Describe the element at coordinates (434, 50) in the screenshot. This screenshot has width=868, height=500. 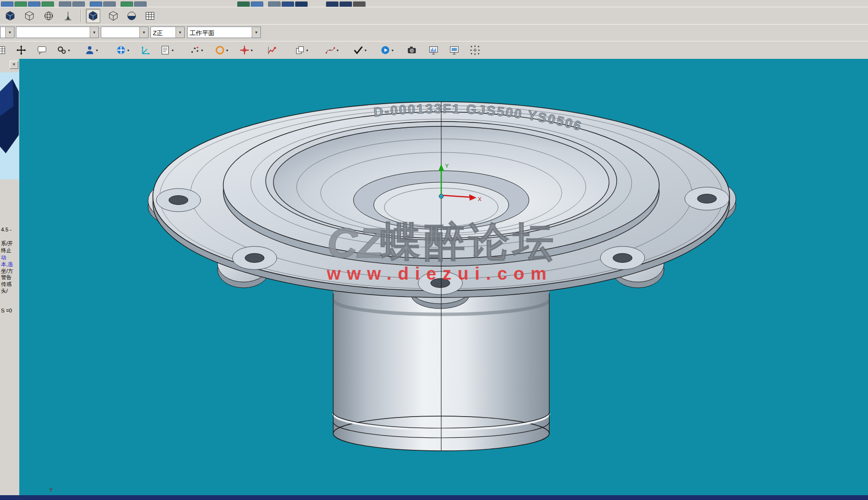
I see `main-toolbar: ▾▾▾▾▾▾▾▾▾▾▾` at that location.